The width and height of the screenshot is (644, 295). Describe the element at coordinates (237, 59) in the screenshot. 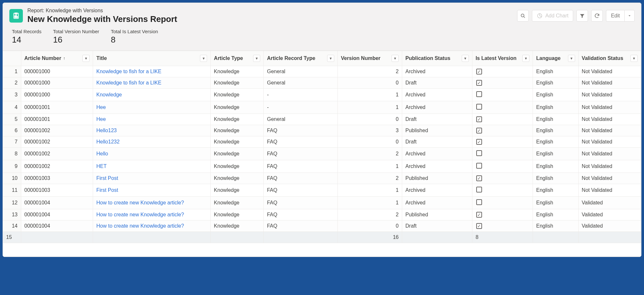

I see `column-header-article_type: Article Type▼` at that location.